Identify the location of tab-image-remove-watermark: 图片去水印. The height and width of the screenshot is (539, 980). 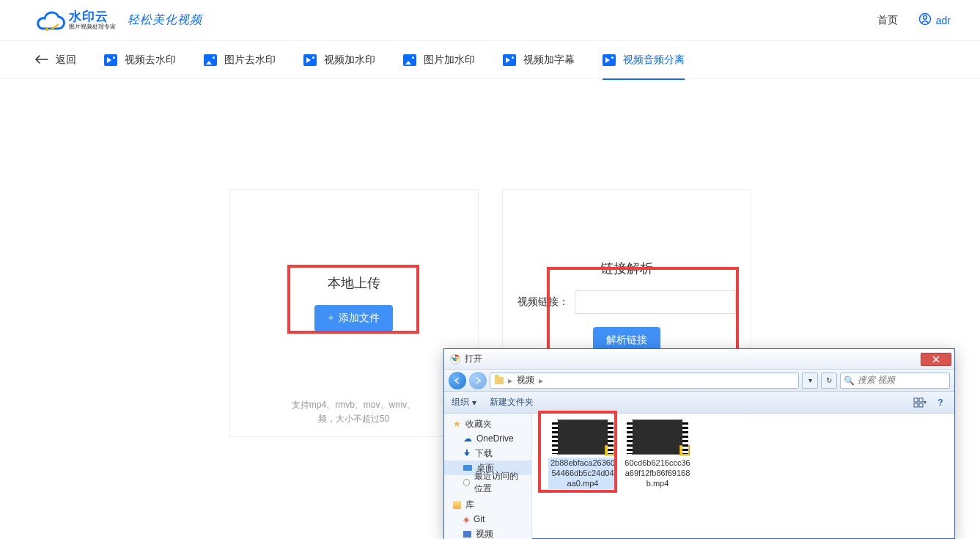
(240, 60).